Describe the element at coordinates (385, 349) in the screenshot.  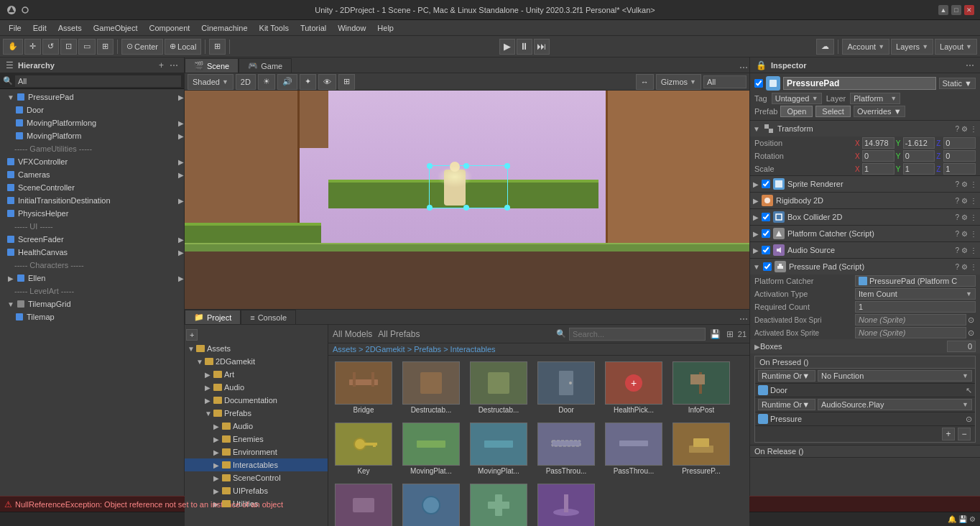
I see `bc-2dgamekit: 2DGamekit` at that location.